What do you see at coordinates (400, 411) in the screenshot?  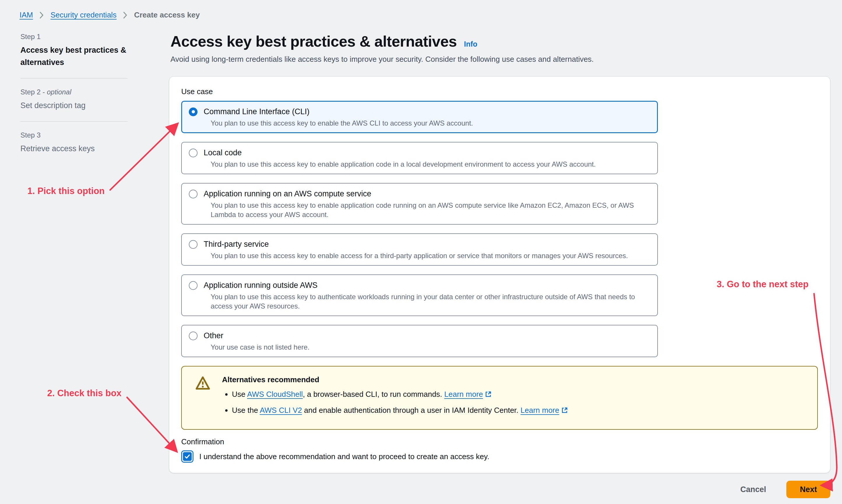 I see `warning-bullet: Use the AWS CLI V2 and enable authentica…` at bounding box center [400, 411].